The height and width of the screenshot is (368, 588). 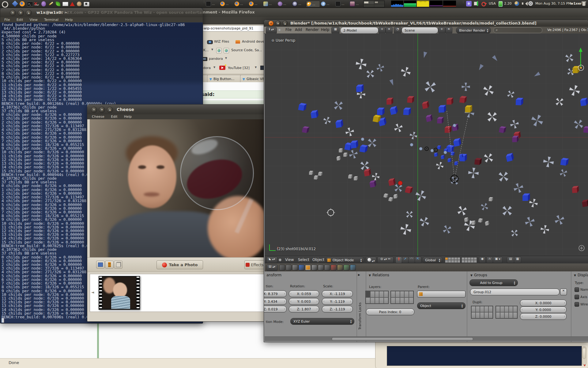 I want to click on search-input: ⌕, so click(x=518, y=30).